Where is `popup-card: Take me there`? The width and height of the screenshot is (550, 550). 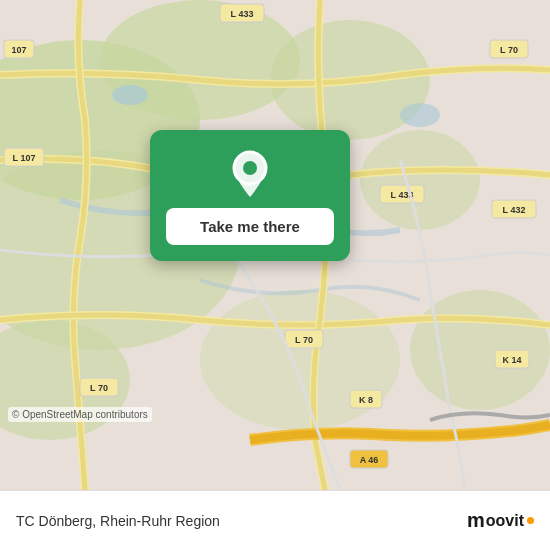
popup-card: Take me there is located at coordinates (250, 196).